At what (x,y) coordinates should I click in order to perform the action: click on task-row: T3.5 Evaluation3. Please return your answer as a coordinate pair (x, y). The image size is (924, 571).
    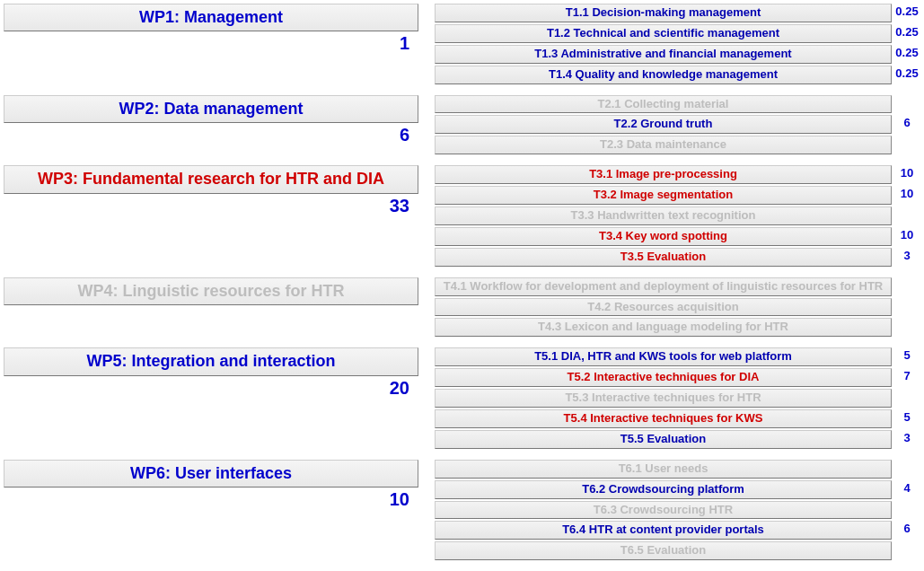
    Looking at the image, I should click on (677, 257).